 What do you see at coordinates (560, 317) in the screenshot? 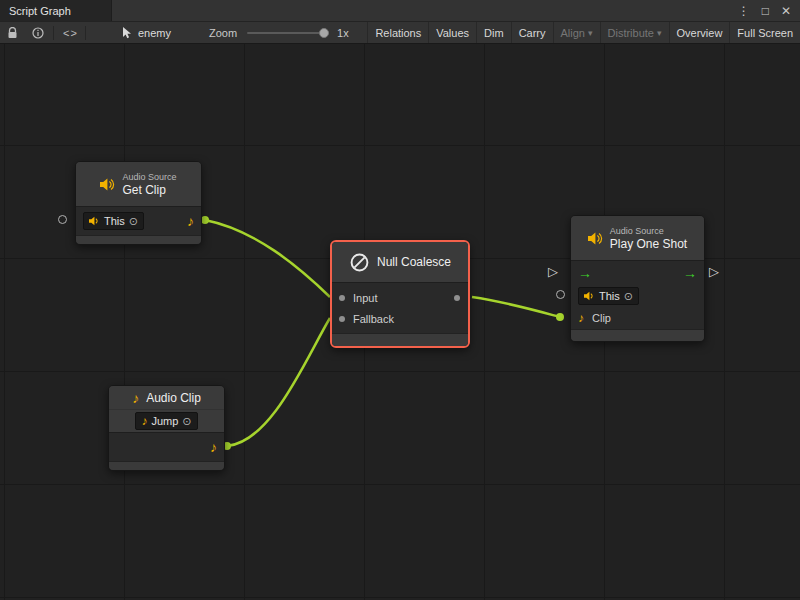
I see `port-playoneshot-clip-input` at bounding box center [560, 317].